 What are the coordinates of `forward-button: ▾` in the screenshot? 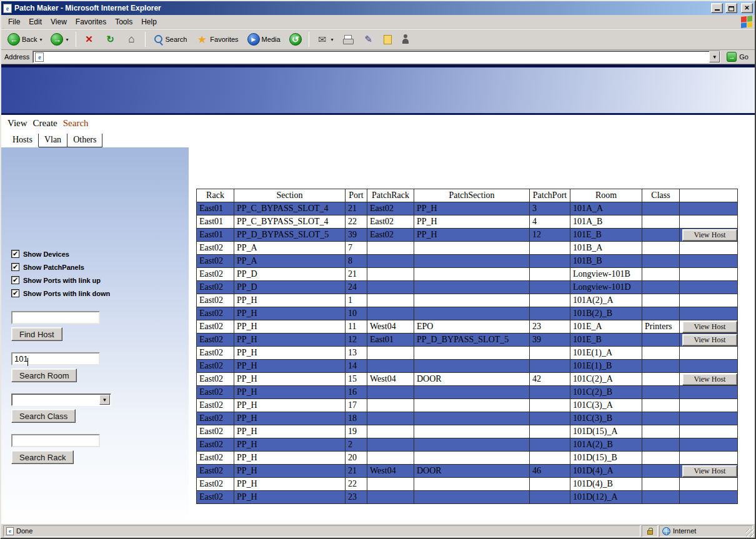 It's located at (59, 39).